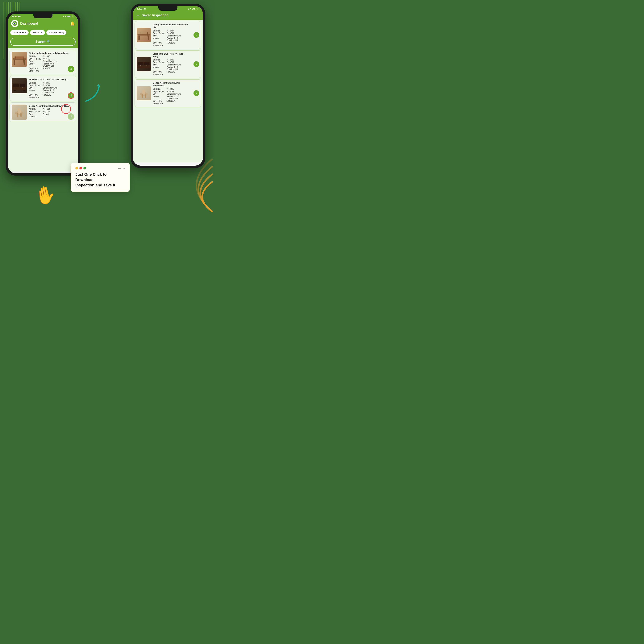 The width and height of the screenshot is (644, 644). Describe the element at coordinates (37, 33) in the screenshot. I see `filter-type: FINAL ▼` at that location.